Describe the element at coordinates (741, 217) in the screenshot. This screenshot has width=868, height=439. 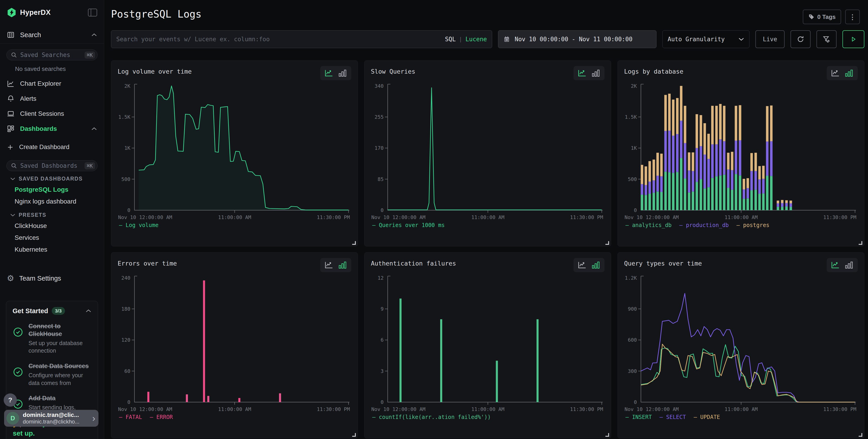
I see `svg-text: 11:00:00 AM` at that location.